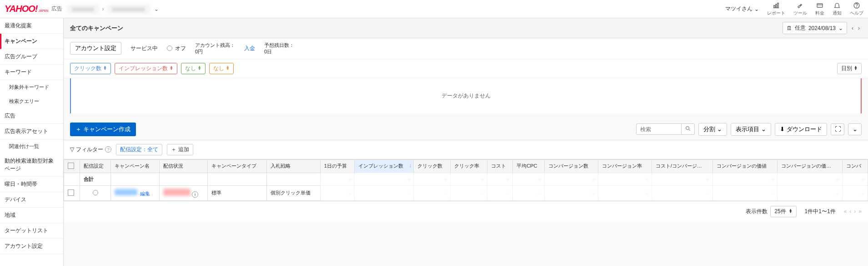 The height and width of the screenshot is (266, 868). Describe the element at coordinates (176, 48) in the screenshot. I see `off-toggle: オフ` at that location.